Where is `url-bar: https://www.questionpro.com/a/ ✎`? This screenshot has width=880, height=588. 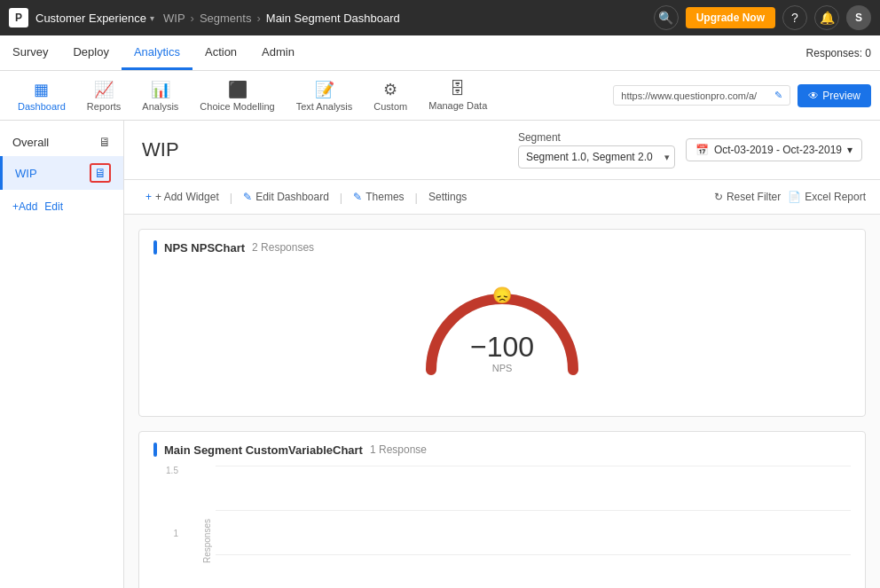 url-bar: https://www.questionpro.com/a/ ✎ is located at coordinates (702, 96).